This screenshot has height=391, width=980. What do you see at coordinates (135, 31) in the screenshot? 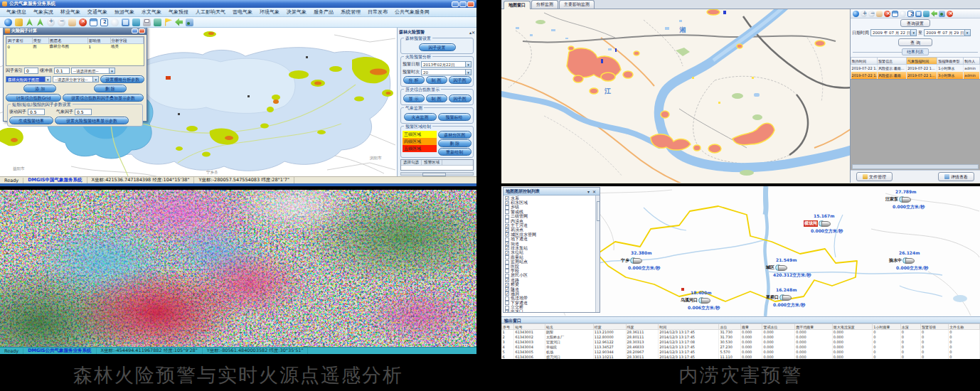
I see `dialog-minimize-button` at bounding box center [135, 31].